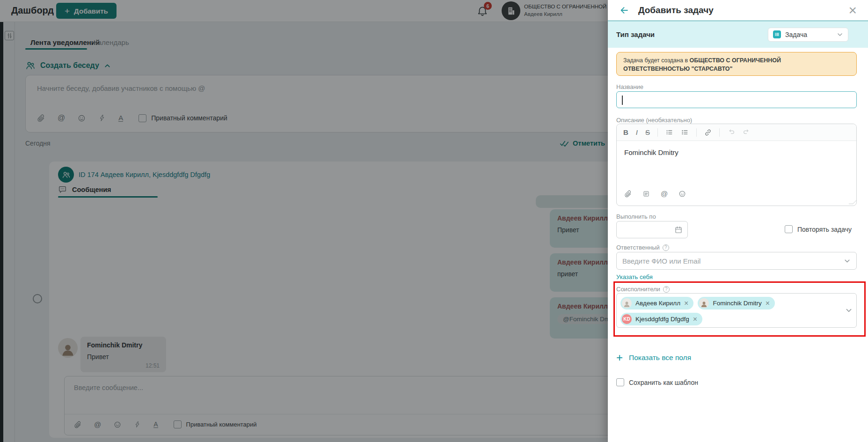 The width and height of the screenshot is (868, 442). I want to click on text-caret, so click(622, 100).